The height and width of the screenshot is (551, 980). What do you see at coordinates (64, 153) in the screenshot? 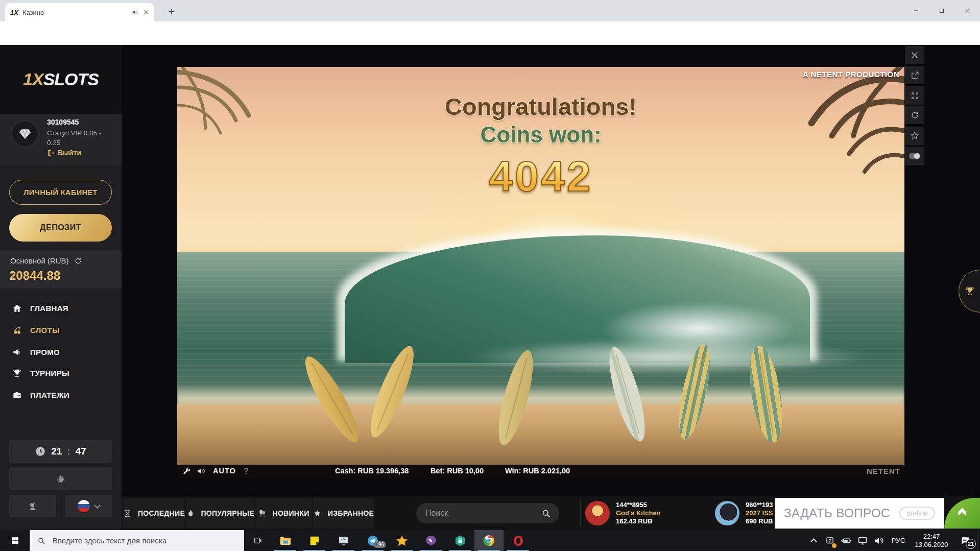
I see `logout-link: Выйти` at bounding box center [64, 153].